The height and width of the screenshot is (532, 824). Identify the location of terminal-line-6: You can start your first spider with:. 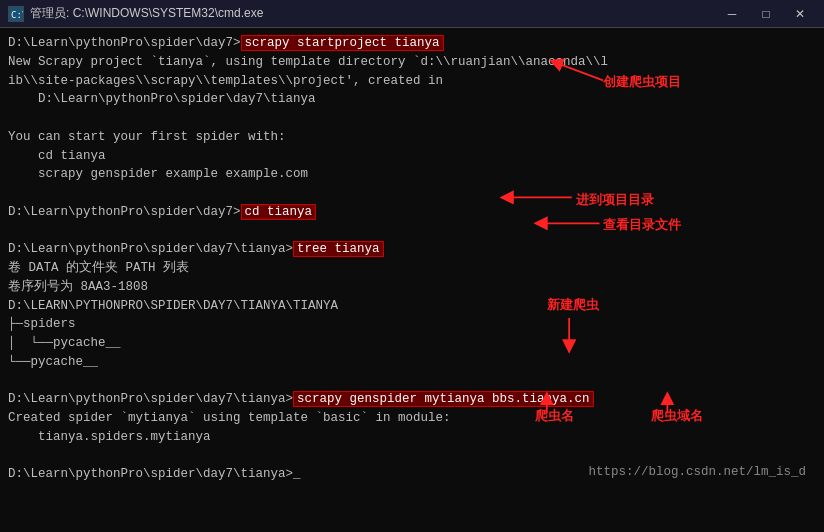
(412, 138).